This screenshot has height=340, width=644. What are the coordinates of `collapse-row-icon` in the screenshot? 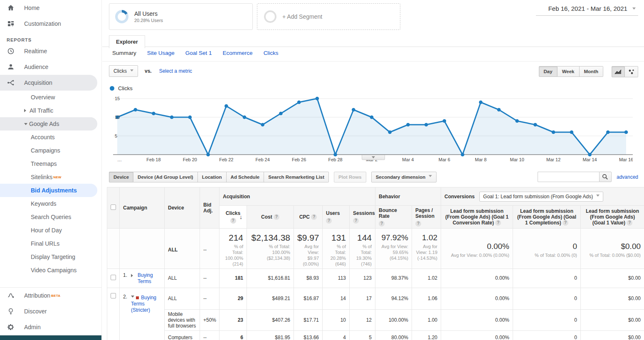 It's located at (133, 298).